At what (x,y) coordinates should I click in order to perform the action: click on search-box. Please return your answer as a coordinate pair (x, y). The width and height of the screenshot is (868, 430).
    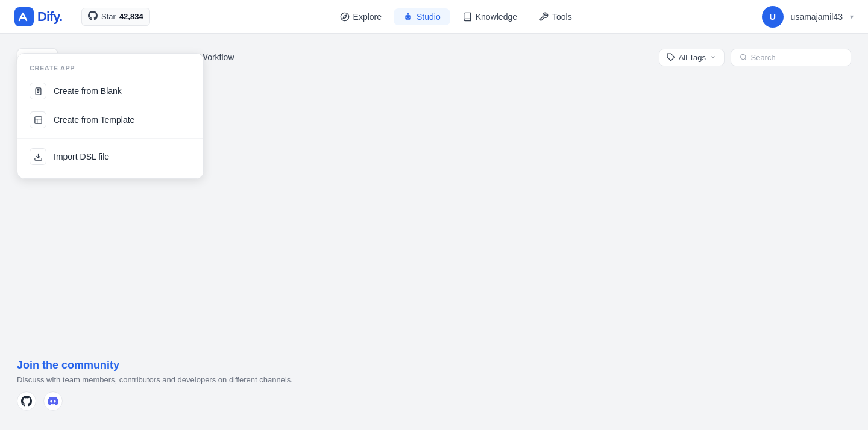
    Looking at the image, I should click on (791, 58).